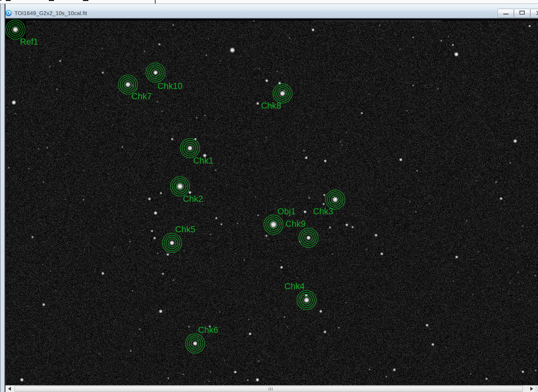 The image size is (538, 392). Describe the element at coordinates (272, 389) in the screenshot. I see `horizontal-scrollbar` at that location.